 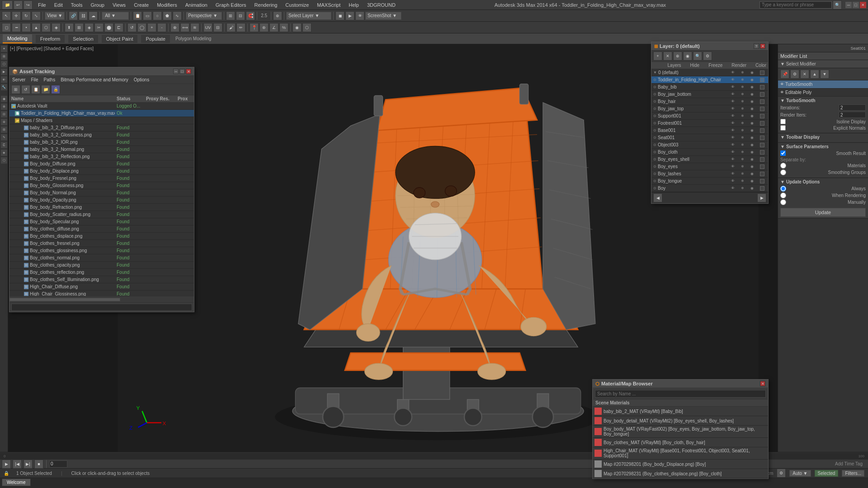 What do you see at coordinates (58, 464) in the screenshot?
I see `frame-input` at bounding box center [58, 464].